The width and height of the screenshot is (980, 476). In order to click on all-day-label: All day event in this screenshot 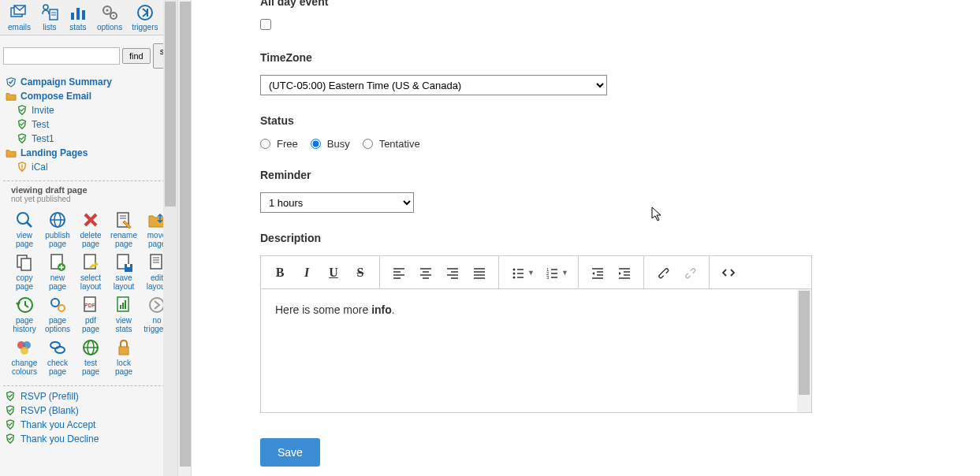, I will do `click(596, 4)`.